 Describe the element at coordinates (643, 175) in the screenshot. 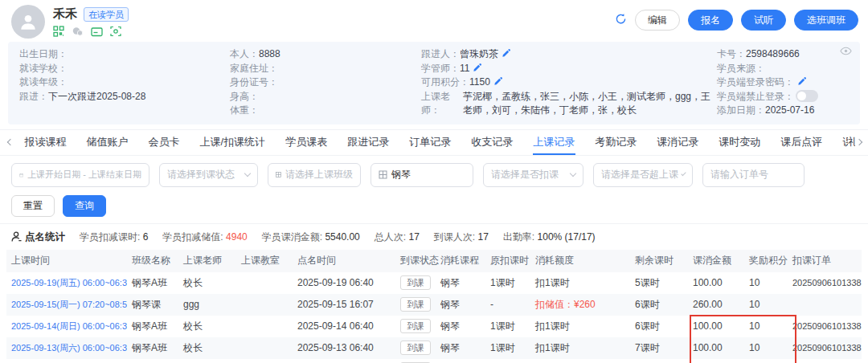

I see `overbook-select: 请选择是否超上课` at that location.